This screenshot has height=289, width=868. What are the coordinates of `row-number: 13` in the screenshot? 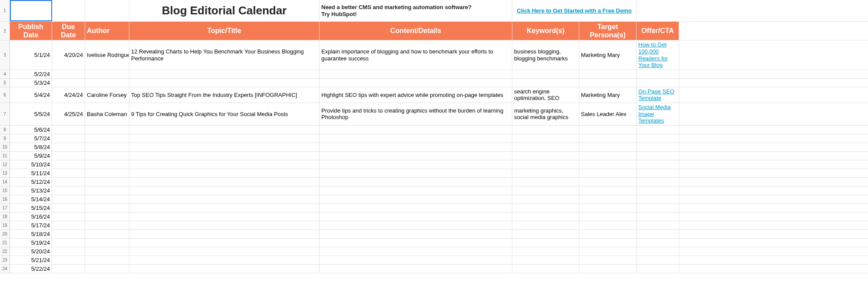 It's located at (5, 173).